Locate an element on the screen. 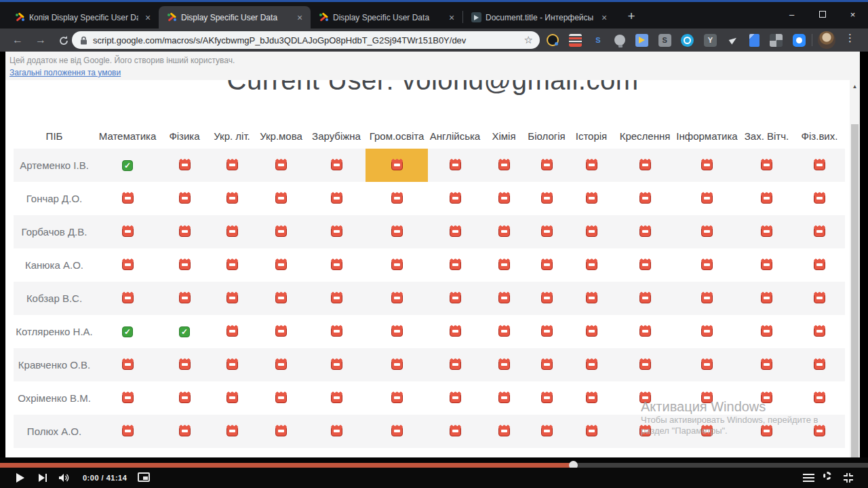 This screenshot has width=868, height=488. playlist-menu-icon is located at coordinates (808, 474).